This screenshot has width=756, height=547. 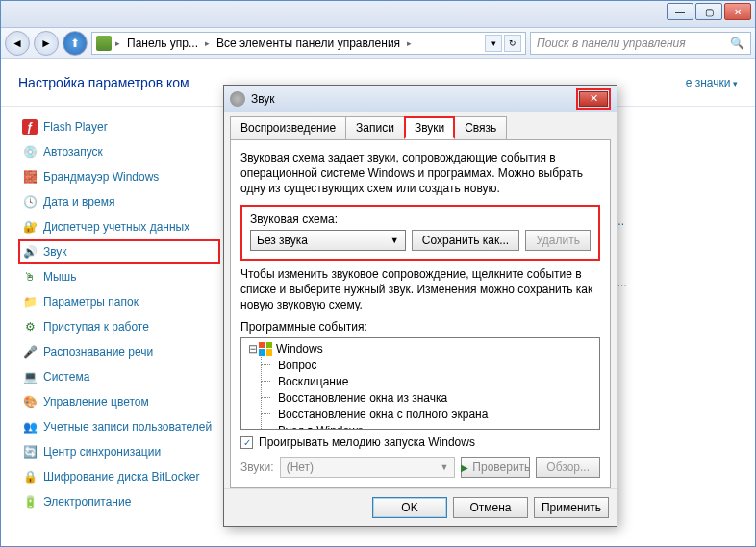 What do you see at coordinates (420, 173) in the screenshot?
I see `scheme-description: Звуковая схема задает звуки, сопровождаю…` at bounding box center [420, 173].